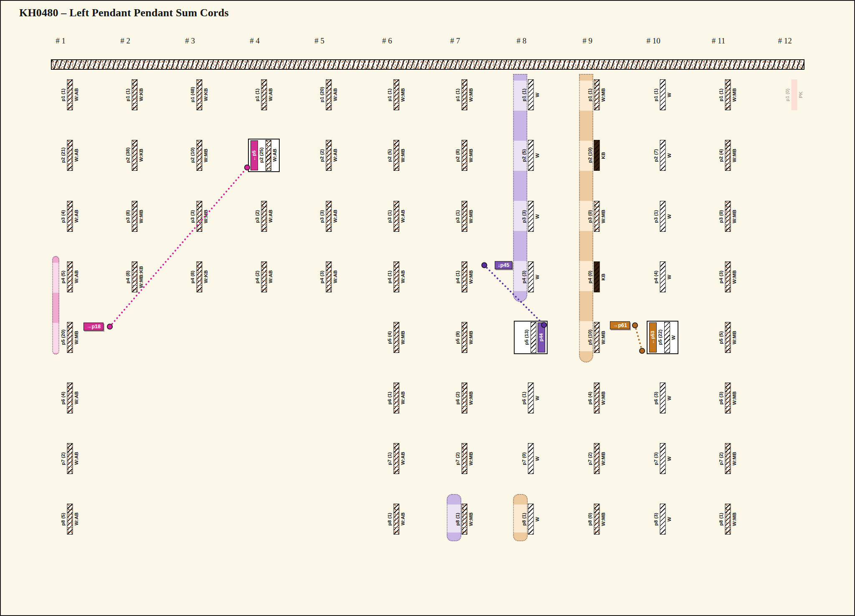 This screenshot has width=855, height=616. What do you see at coordinates (527, 337) in the screenshot?
I see `cell-label: p5 (13)` at bounding box center [527, 337].